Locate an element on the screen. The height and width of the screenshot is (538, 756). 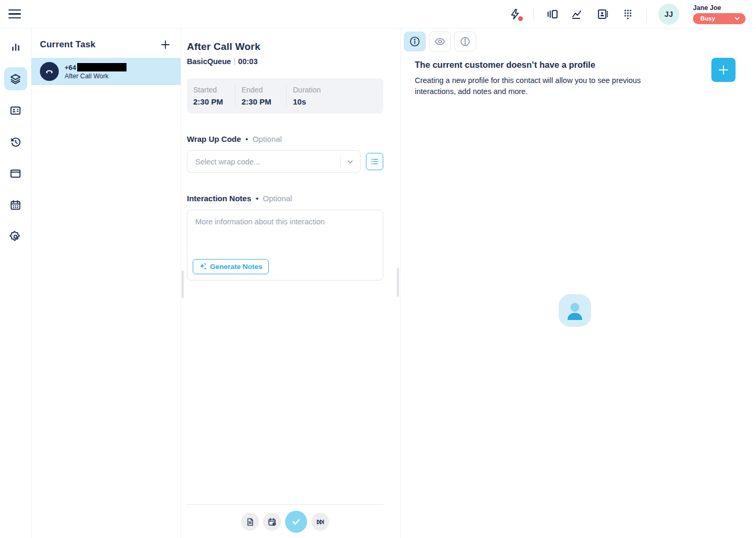
sidebar-item-settings is located at coordinates (16, 236).